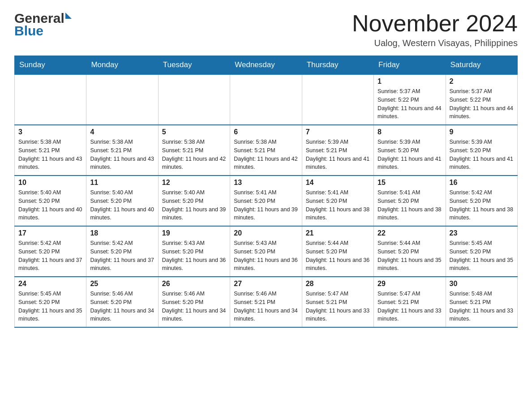 This screenshot has height=411, width=532. Describe the element at coordinates (481, 99) in the screenshot. I see `calendar-day-cell: 2Sunrise: 5:37 AMSunset: 5:22 PMDaylight…` at that location.